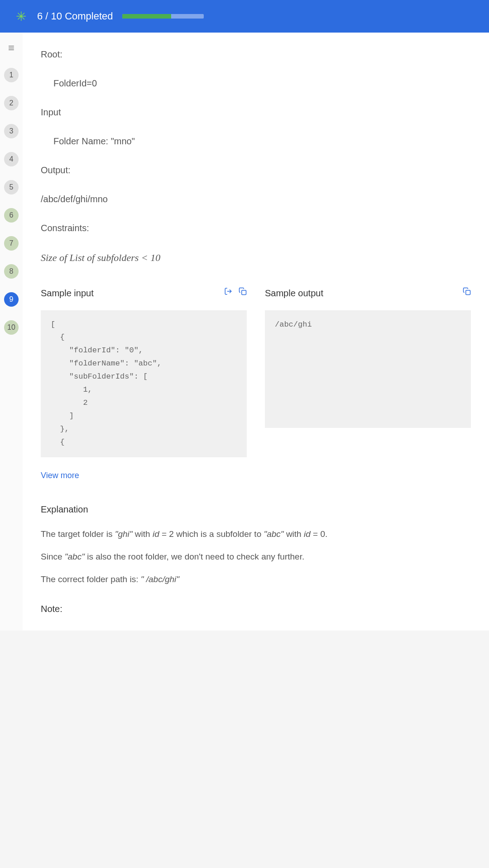 Image resolution: width=489 pixels, height=868 pixels. What do you see at coordinates (294, 293) in the screenshot?
I see `sample-output-label: Sample output` at bounding box center [294, 293].